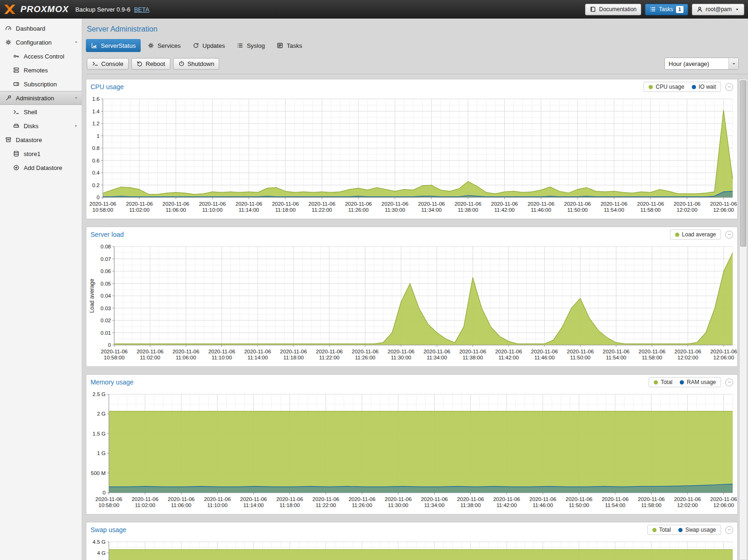  I want to click on sidebar-item-access-control: Access Control, so click(41, 56).